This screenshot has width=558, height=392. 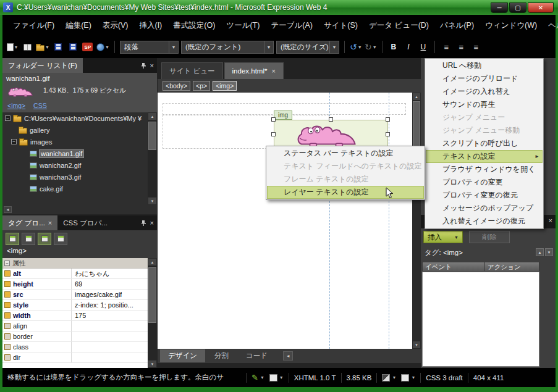 I want to click on menu-panels: パネル(P), so click(x=457, y=26).